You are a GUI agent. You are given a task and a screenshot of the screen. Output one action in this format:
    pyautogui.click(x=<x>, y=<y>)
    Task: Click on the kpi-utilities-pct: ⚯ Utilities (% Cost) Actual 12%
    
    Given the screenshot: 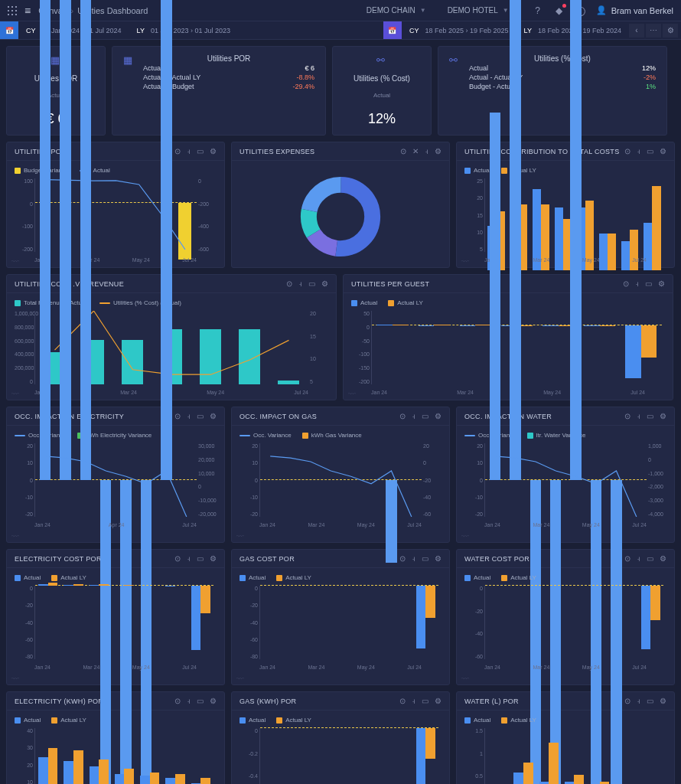 What is the action you would take?
    pyautogui.click(x=382, y=90)
    